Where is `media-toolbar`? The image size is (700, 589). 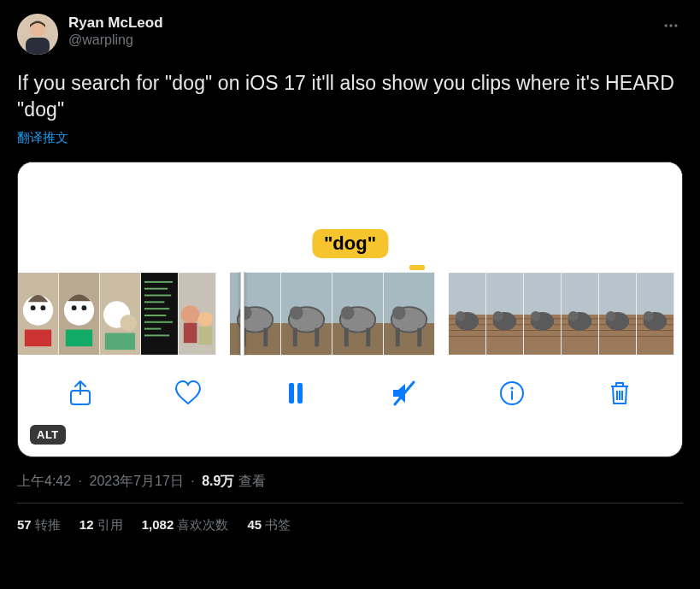
media-toolbar is located at coordinates (350, 393).